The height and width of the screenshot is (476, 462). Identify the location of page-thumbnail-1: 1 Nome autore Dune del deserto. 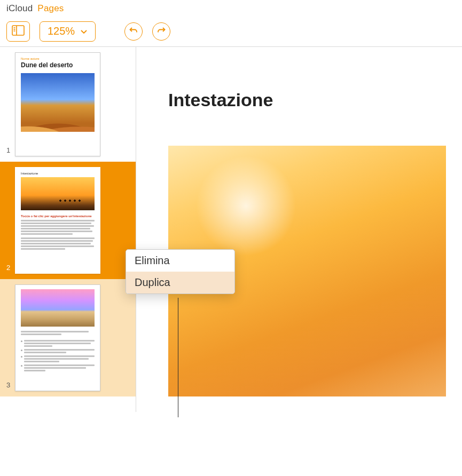
(68, 105).